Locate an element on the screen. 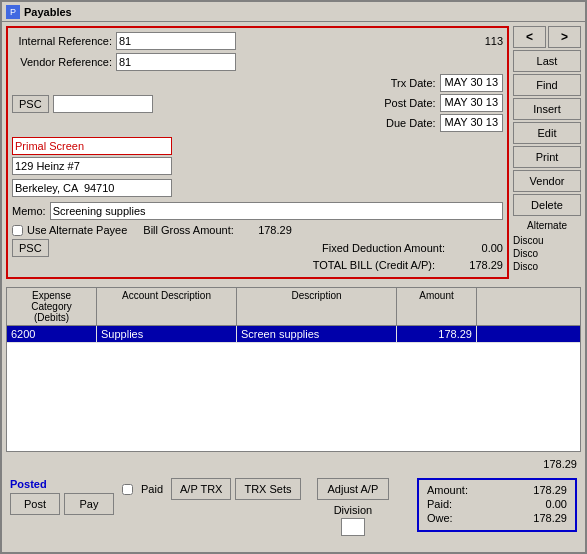  right-panel: < > Last Find Insert Edit Print Vendor D… is located at coordinates (547, 152).